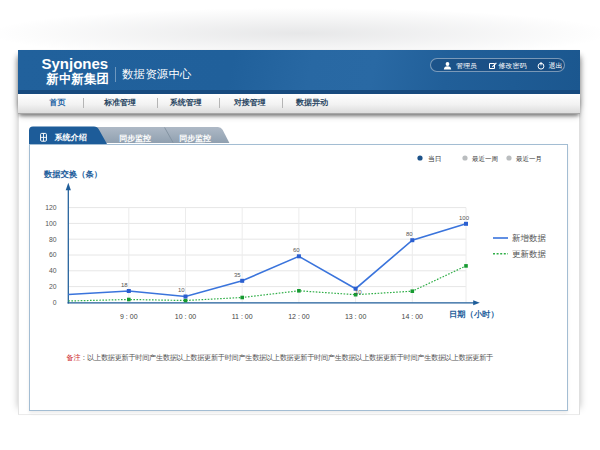 This screenshot has width=600, height=450. I want to click on svg-text: 11 : 00, so click(242, 316).